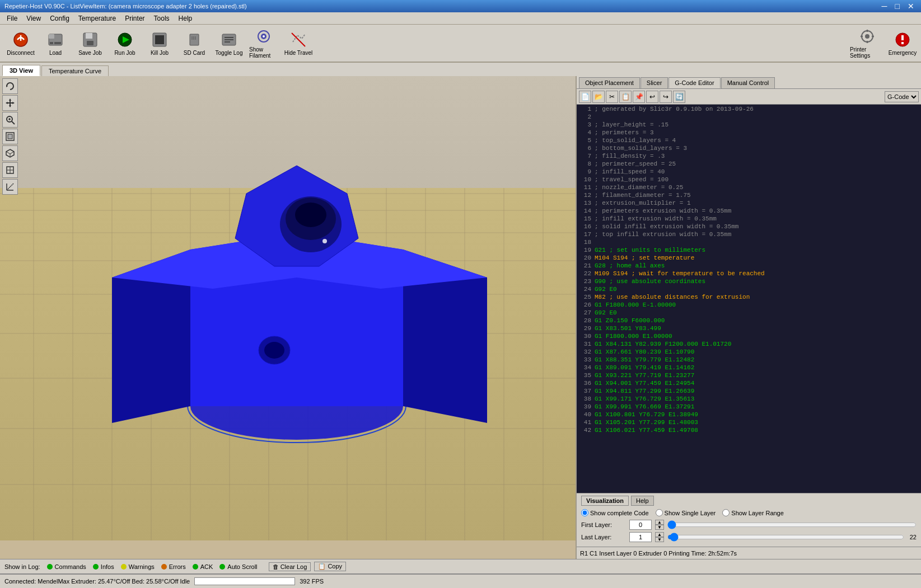 This screenshot has width=921, height=588. What do you see at coordinates (194, 43) in the screenshot?
I see `sd-card-button: SD Card` at bounding box center [194, 43].